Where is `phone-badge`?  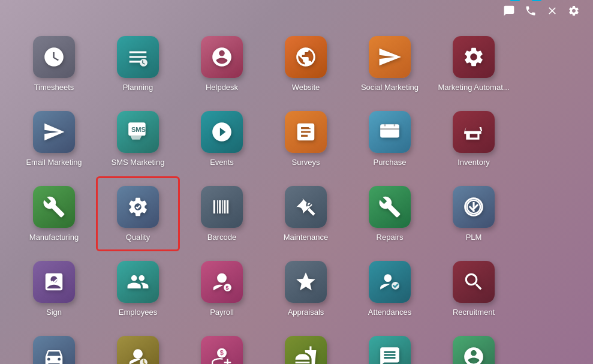 phone-badge is located at coordinates (537, 1).